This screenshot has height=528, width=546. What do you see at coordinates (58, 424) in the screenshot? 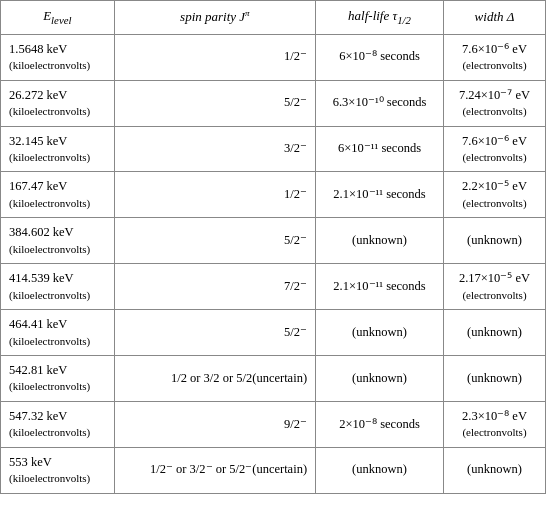
I see `cell-elevel: 547.32 keV(kiloelectronvolts)` at bounding box center [58, 424].